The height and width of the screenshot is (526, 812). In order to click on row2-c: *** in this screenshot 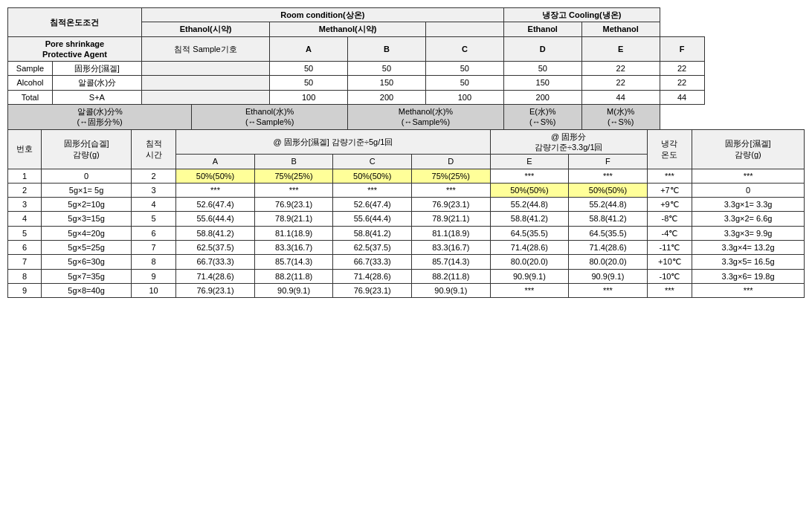, I will do `click(373, 190)`.